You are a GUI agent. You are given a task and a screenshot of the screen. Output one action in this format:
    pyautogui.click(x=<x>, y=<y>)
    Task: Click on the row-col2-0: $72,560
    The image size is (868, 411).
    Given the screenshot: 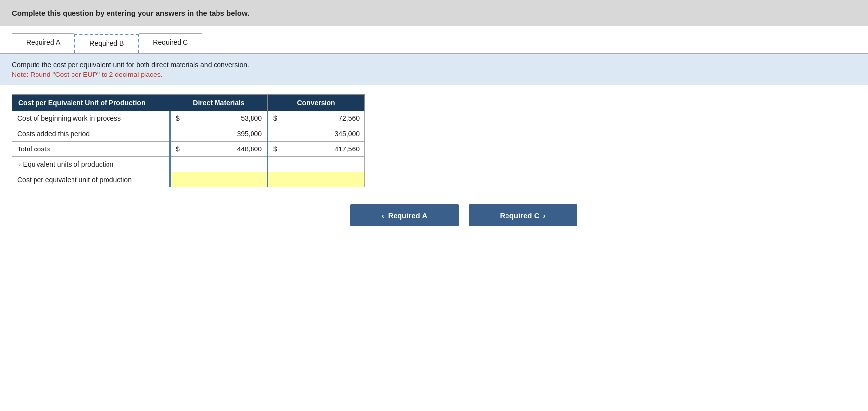 What is the action you would take?
    pyautogui.click(x=317, y=118)
    